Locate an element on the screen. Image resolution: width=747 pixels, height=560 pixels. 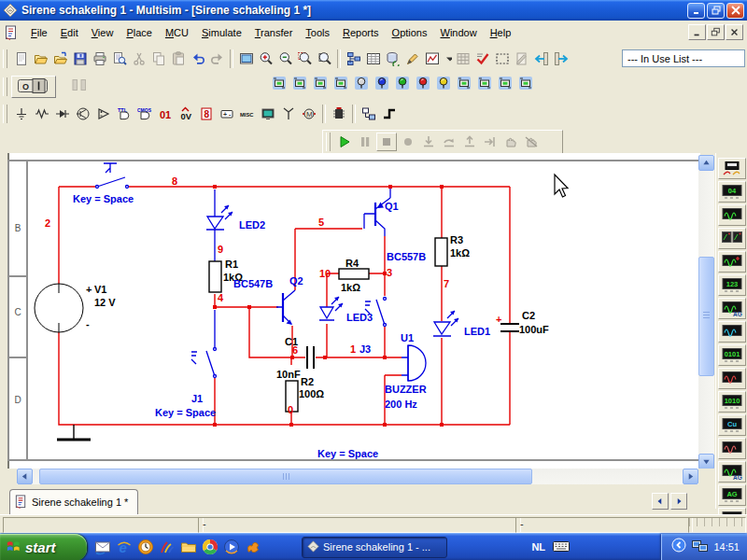
back-annotate-button is located at coordinates (542, 59).